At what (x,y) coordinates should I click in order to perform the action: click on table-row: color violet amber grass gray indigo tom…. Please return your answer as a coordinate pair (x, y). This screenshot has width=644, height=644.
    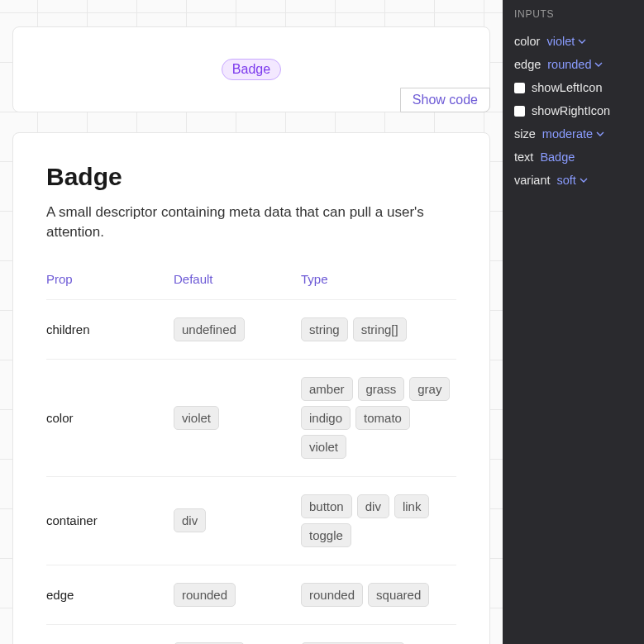
    Looking at the image, I should click on (251, 417).